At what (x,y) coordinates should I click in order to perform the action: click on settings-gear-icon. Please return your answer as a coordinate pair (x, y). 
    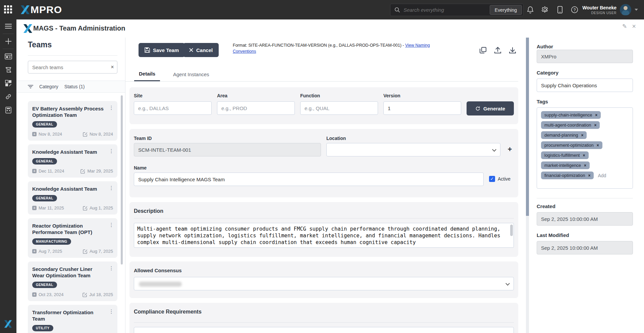
    Looking at the image, I should click on (545, 10).